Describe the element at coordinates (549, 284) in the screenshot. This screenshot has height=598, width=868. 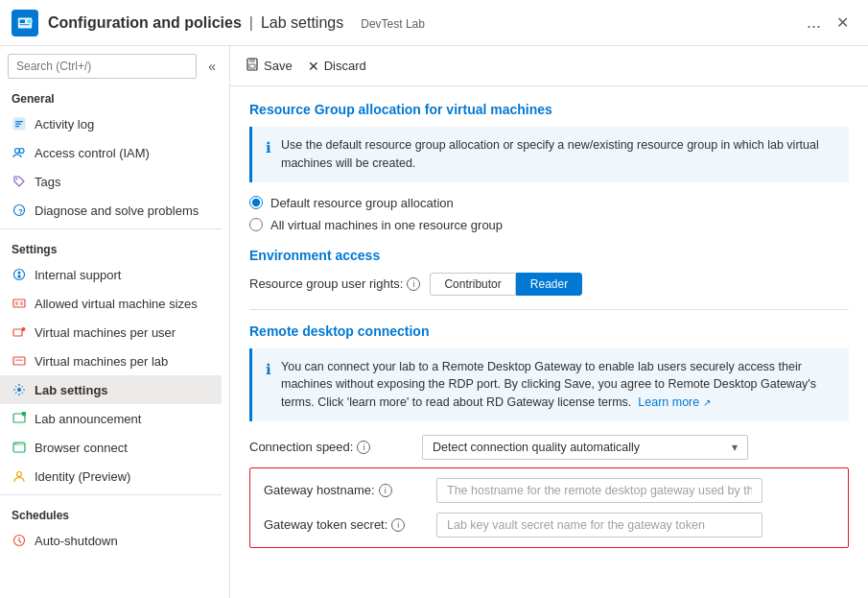
I see `resource-group-user-rights-row: Resource group user rights: i Contributo…` at that location.